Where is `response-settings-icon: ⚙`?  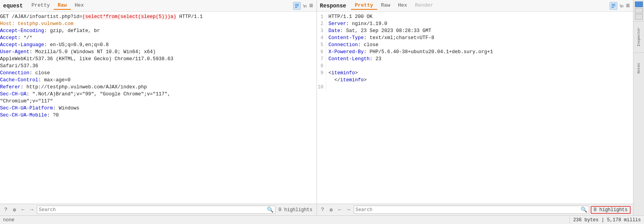 response-settings-icon: ⚙ is located at coordinates (331, 210).